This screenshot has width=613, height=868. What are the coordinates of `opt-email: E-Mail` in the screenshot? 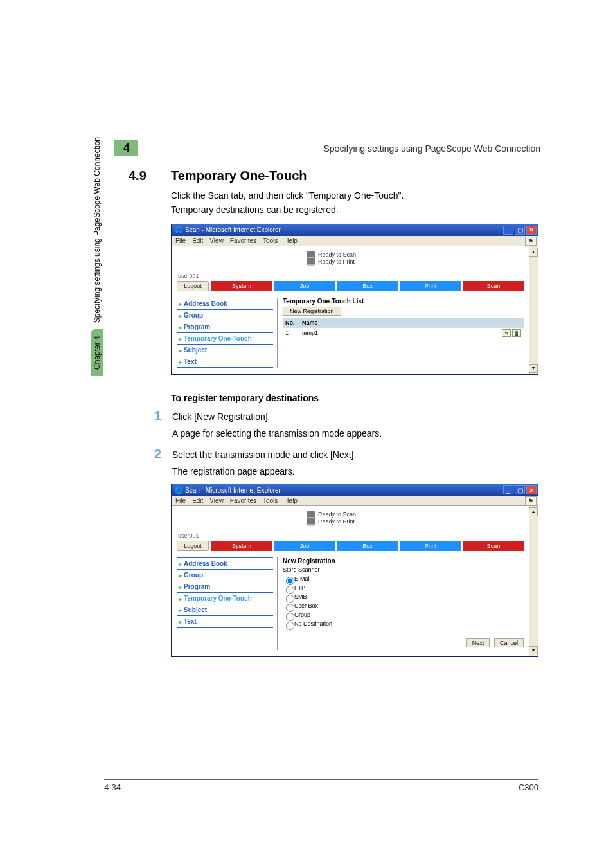 It's located at (404, 579).